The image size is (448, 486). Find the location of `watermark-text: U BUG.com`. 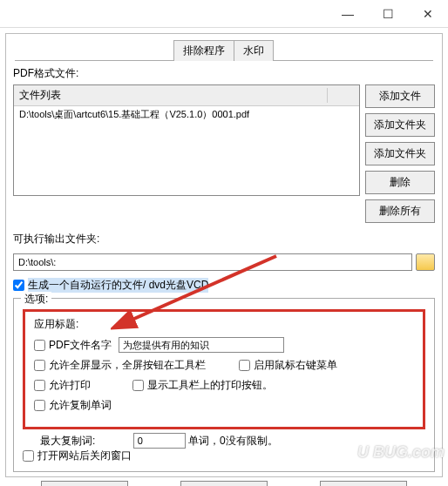

watermark-text: U BUG.com is located at coordinates (401, 453).